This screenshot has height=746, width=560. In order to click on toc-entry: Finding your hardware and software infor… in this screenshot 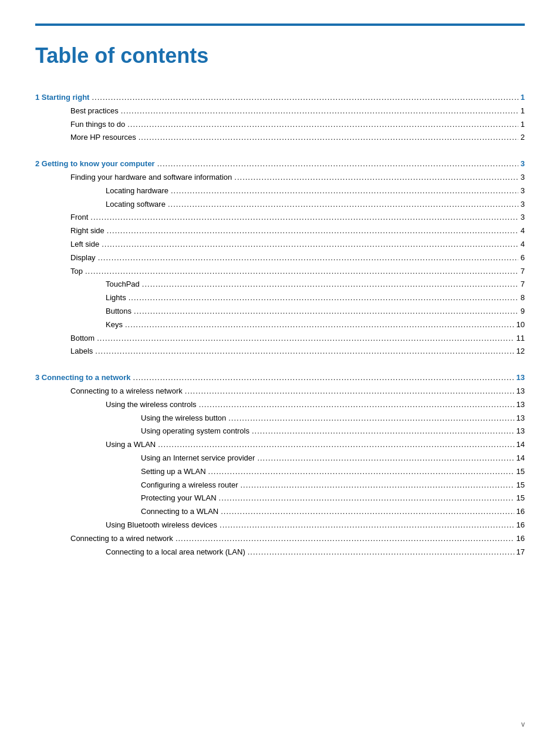, I will do `click(280, 177)`.